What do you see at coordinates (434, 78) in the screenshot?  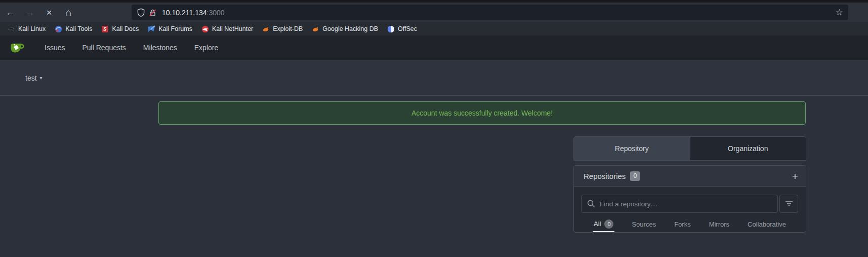 I see `dashboard-subheader: test ▾` at bounding box center [434, 78].